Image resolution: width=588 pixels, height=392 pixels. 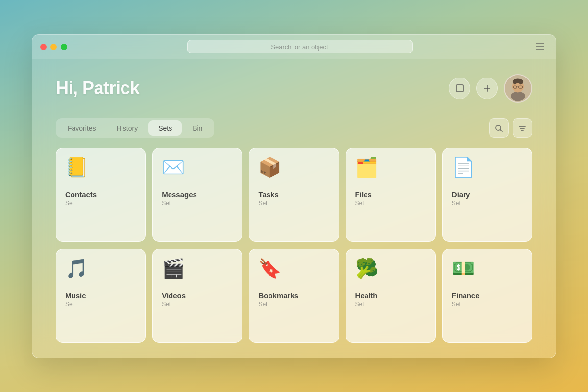 What do you see at coordinates (64, 47) in the screenshot?
I see `maximize-button` at bounding box center [64, 47].